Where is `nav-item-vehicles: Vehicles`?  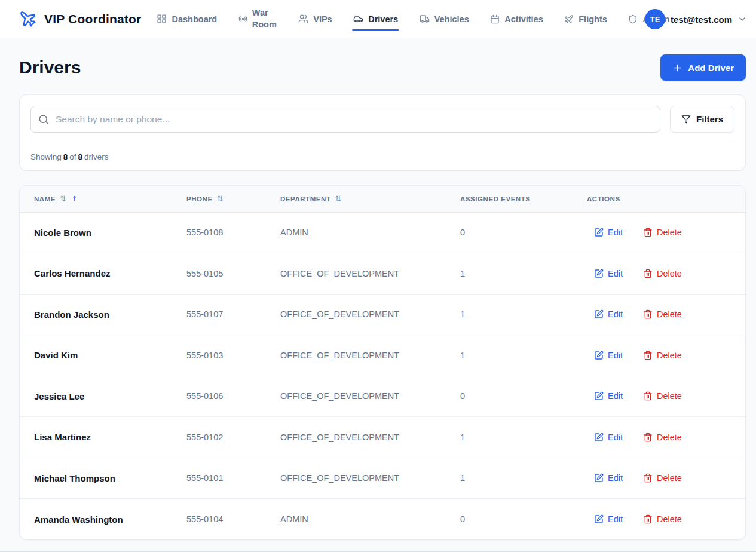 nav-item-vehicles: Vehicles is located at coordinates (445, 19).